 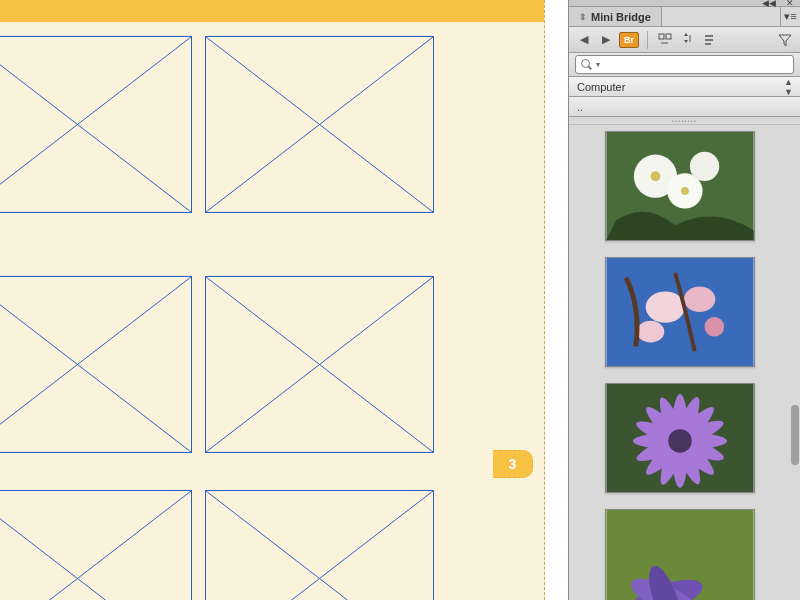 What do you see at coordinates (584, 40) in the screenshot?
I see `chevron-left-icon: ◀` at bounding box center [584, 40].